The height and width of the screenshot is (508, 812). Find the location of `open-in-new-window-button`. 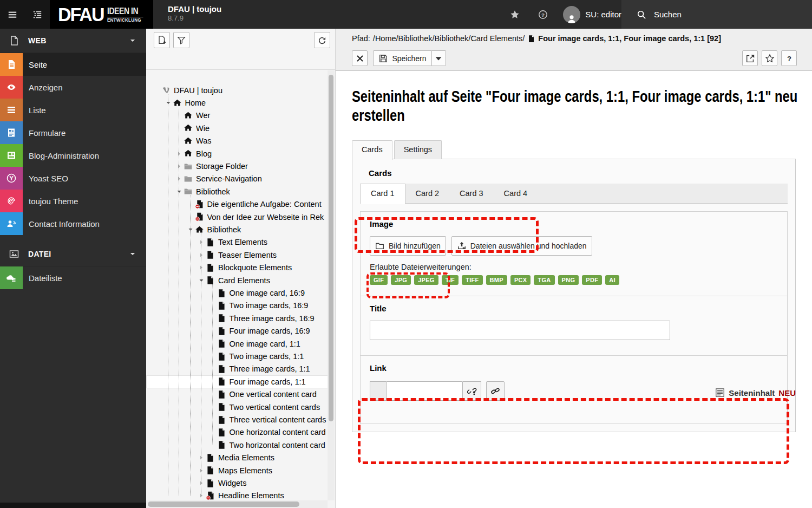

open-in-new-window-button is located at coordinates (750, 58).